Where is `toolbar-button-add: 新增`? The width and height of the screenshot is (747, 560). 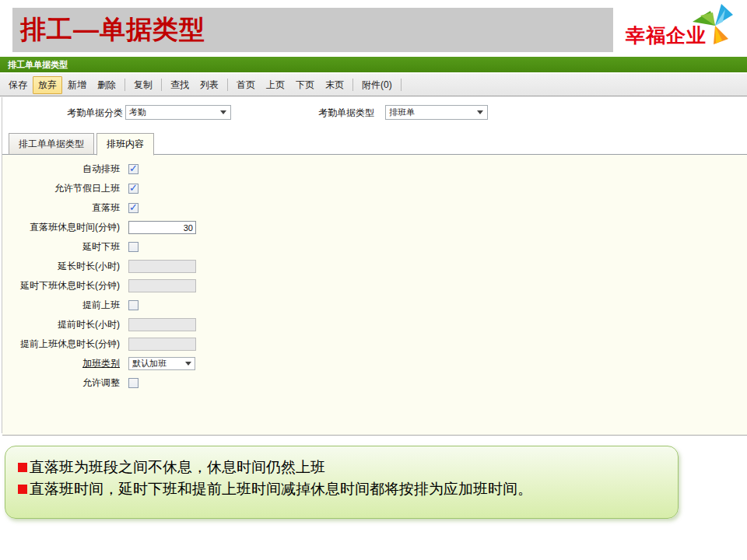
toolbar-button-add: 新增 is located at coordinates (77, 86).